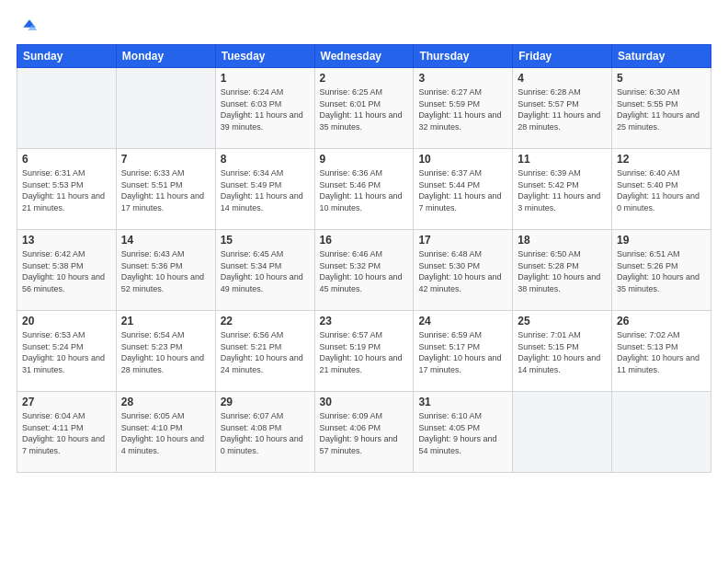 This screenshot has width=728, height=563. I want to click on calendar-cell: 24Sunrise: 6:59 AM Sunset: 5:17 PM Dayli…, so click(463, 351).